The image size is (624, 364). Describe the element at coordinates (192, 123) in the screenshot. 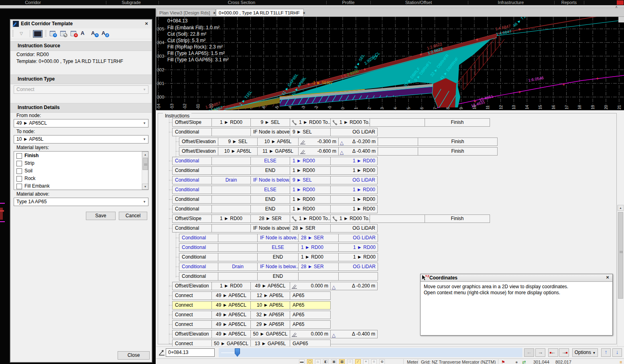

I see `instruction-cell: Offset/Slope` at that location.